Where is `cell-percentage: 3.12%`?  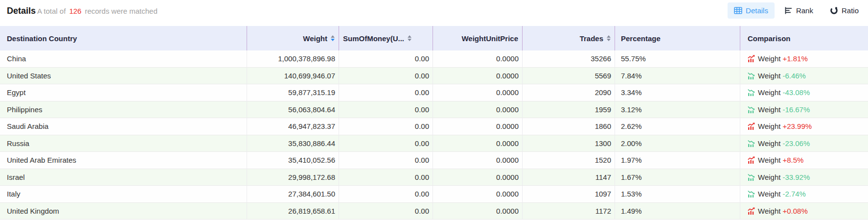
cell-percentage: 3.12% is located at coordinates (678, 110).